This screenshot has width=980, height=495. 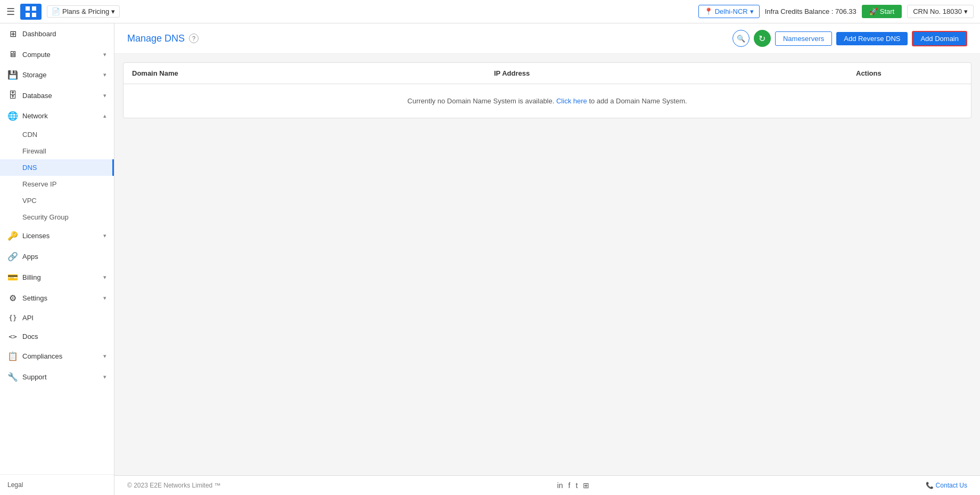 What do you see at coordinates (874, 12) in the screenshot?
I see `rocket-icon: 🚀` at bounding box center [874, 12].